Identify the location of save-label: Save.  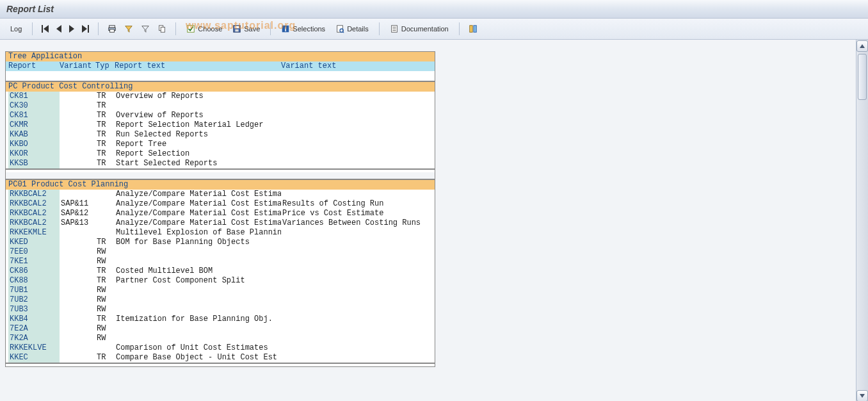
(252, 29).